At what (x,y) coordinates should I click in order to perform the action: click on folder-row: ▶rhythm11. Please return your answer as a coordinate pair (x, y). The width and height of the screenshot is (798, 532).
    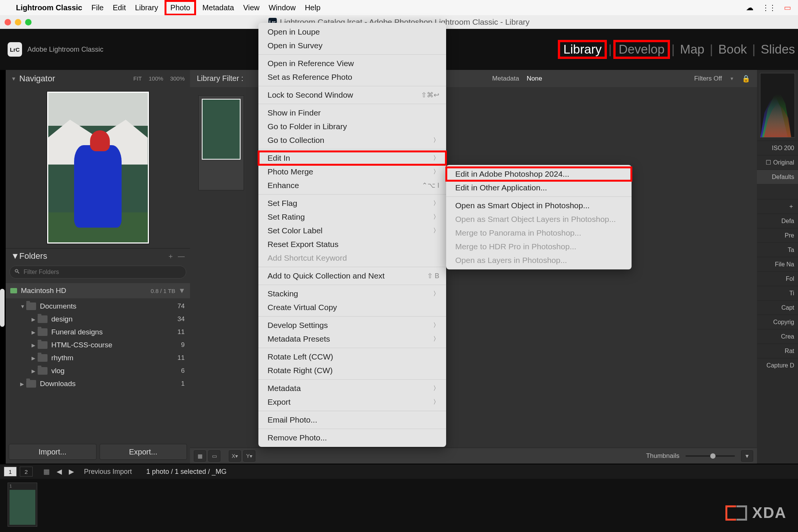
    Looking at the image, I should click on (98, 358).